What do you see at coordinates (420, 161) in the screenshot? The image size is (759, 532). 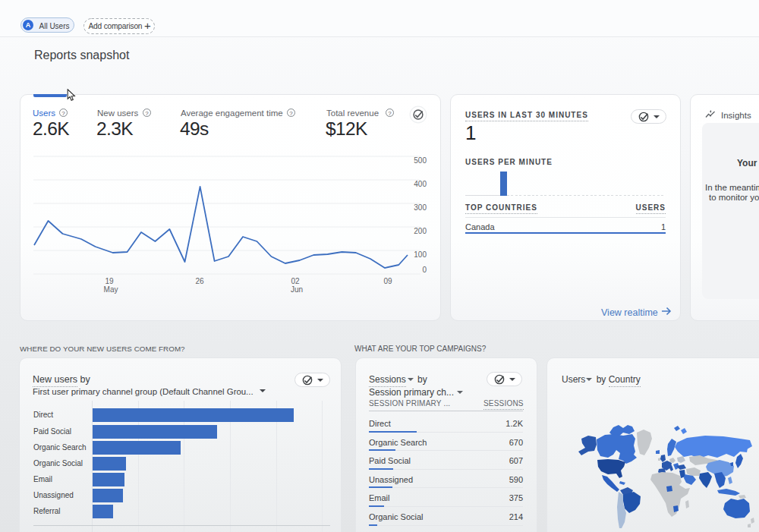 I see `svg-text: 500` at bounding box center [420, 161].